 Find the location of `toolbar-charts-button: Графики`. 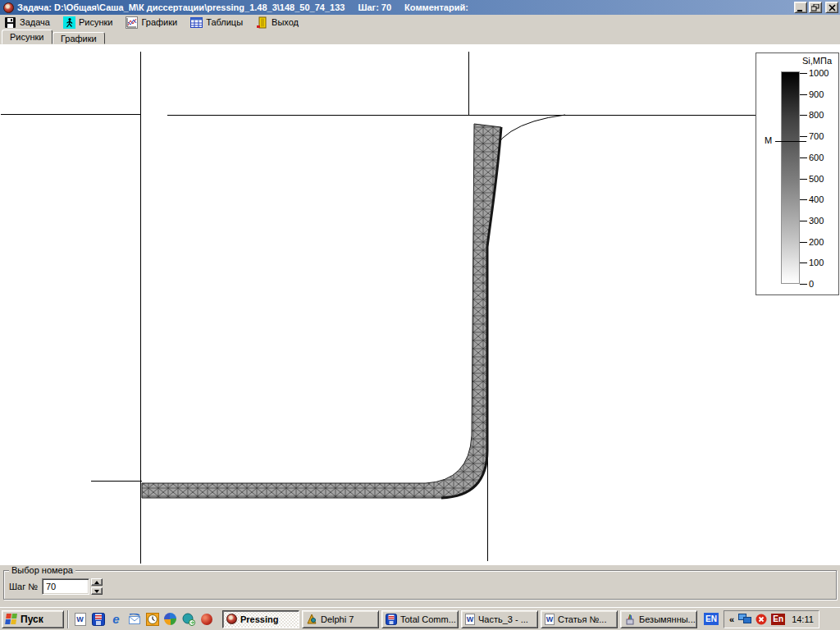

toolbar-charts-button: Графики is located at coordinates (153, 23).